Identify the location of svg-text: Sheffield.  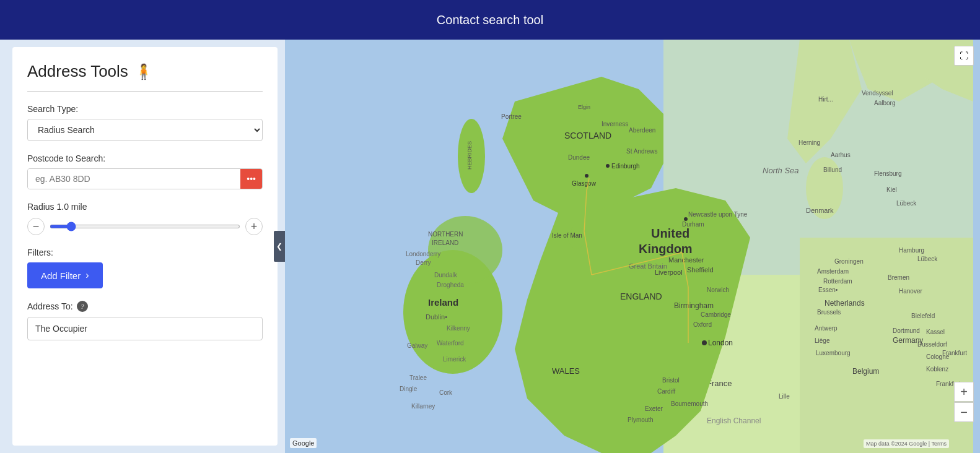
(700, 270).